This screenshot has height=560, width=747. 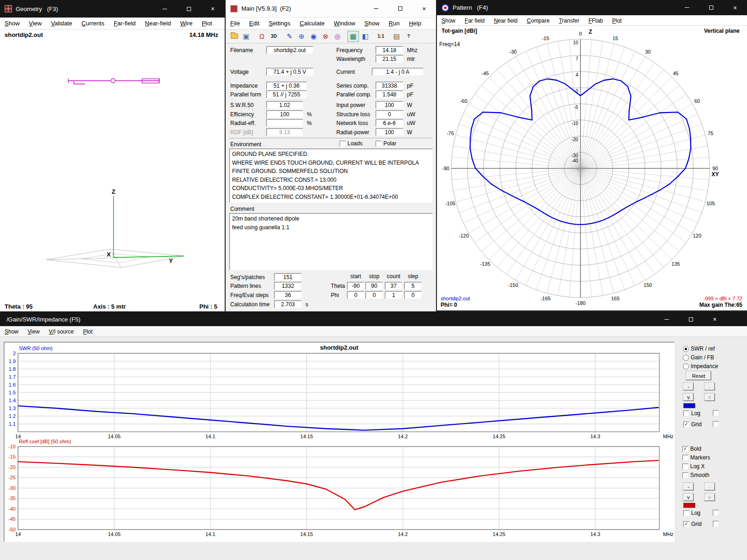 What do you see at coordinates (353, 36) in the screenshot?
I see `line-chart-icon: ▦` at bounding box center [353, 36].